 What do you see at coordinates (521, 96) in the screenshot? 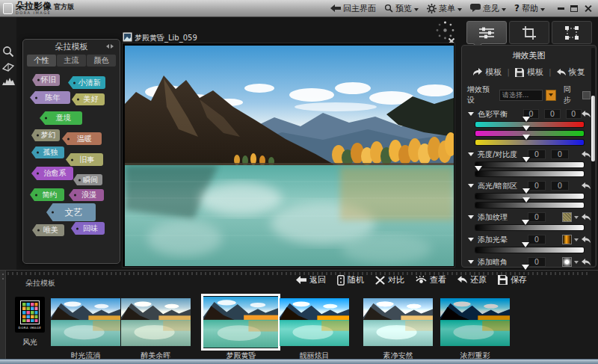
I see `preset-select: 请选择...` at bounding box center [521, 96].